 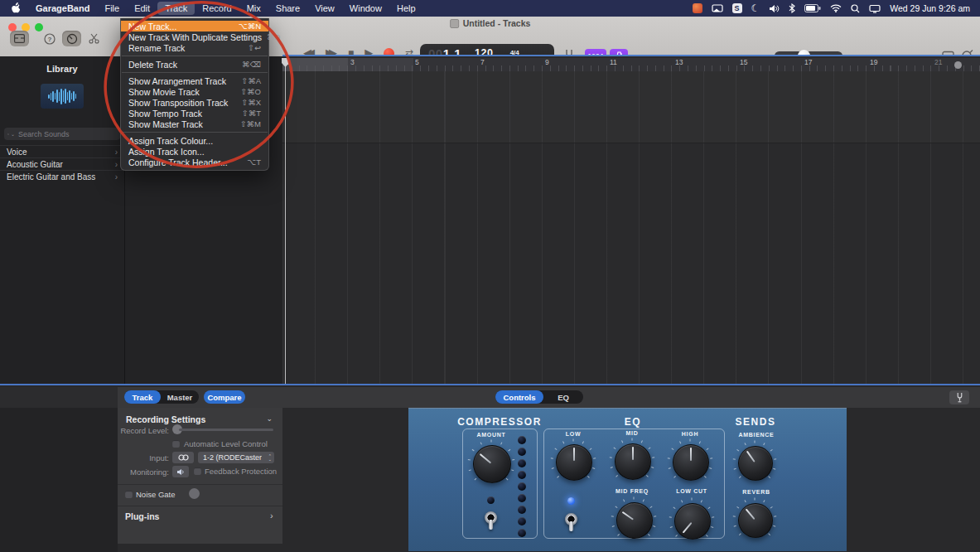 I want to click on patch-waveform-thumbnail, so click(x=62, y=96).